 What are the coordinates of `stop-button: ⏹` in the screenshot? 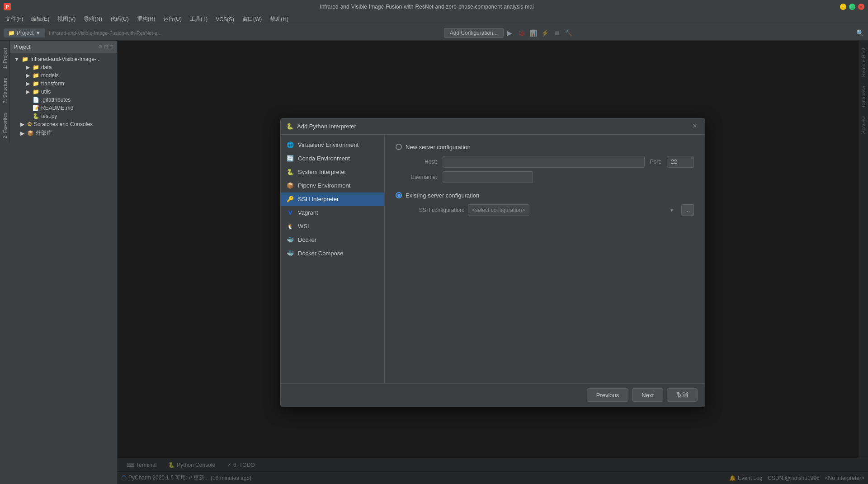 It's located at (557, 33).